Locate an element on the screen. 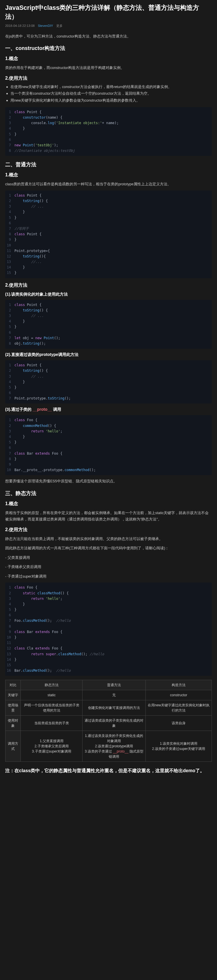 The width and height of the screenshot is (217, 980). code-content: Point.prototype.toString(); is located at coordinates (113, 399).